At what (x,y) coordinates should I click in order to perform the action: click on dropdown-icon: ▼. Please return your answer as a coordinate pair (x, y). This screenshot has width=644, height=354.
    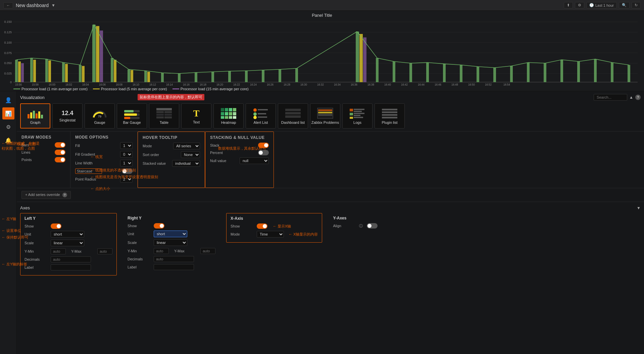
    Looking at the image, I should click on (53, 5).